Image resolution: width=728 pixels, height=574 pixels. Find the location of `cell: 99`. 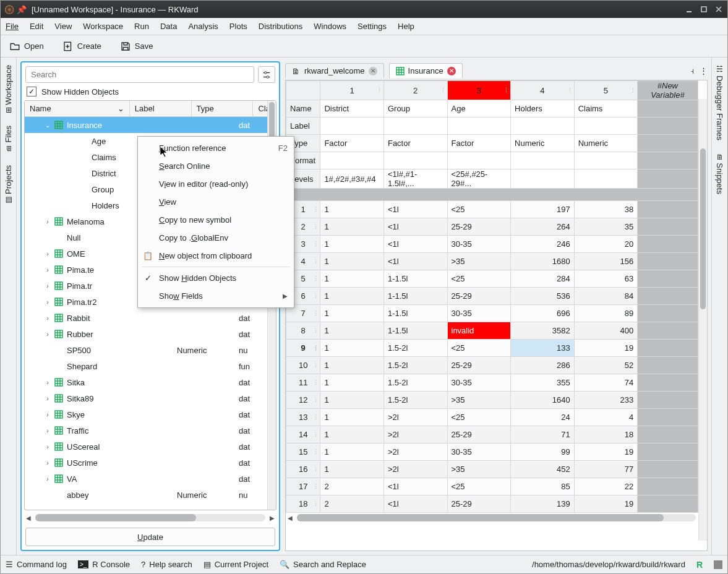

cell: 99 is located at coordinates (543, 452).